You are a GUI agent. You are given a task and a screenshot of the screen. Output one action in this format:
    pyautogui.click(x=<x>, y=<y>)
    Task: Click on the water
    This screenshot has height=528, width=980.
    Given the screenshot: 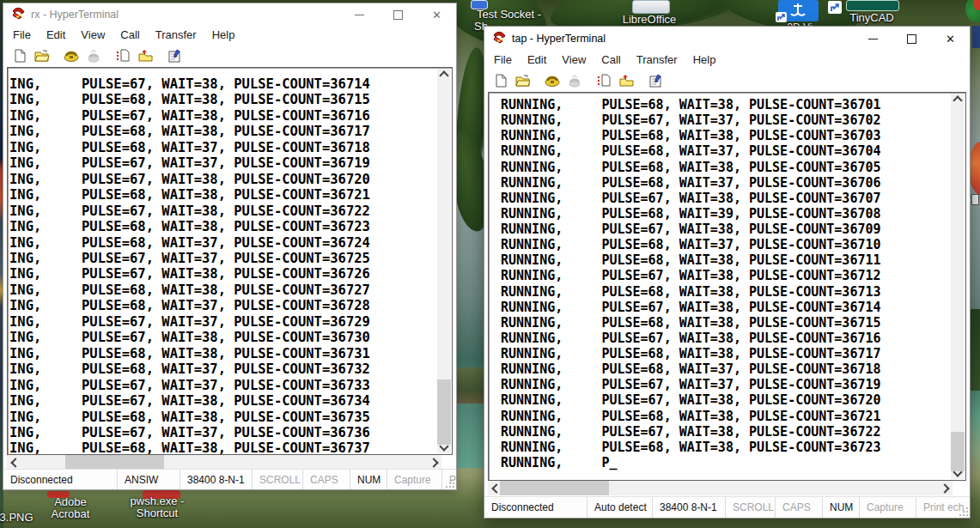 What is the action you would take?
    pyautogui.click(x=471, y=436)
    